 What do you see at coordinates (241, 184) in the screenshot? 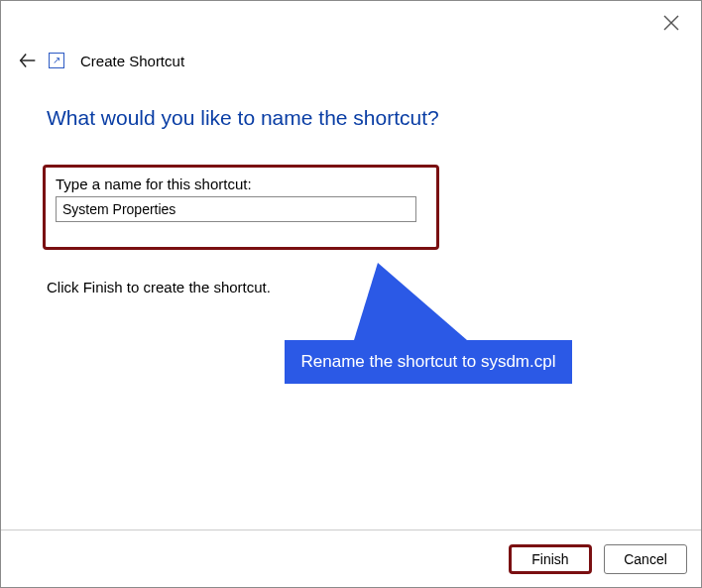
I see `name-field-label: Type a name for this shortcut:` at bounding box center [241, 184].